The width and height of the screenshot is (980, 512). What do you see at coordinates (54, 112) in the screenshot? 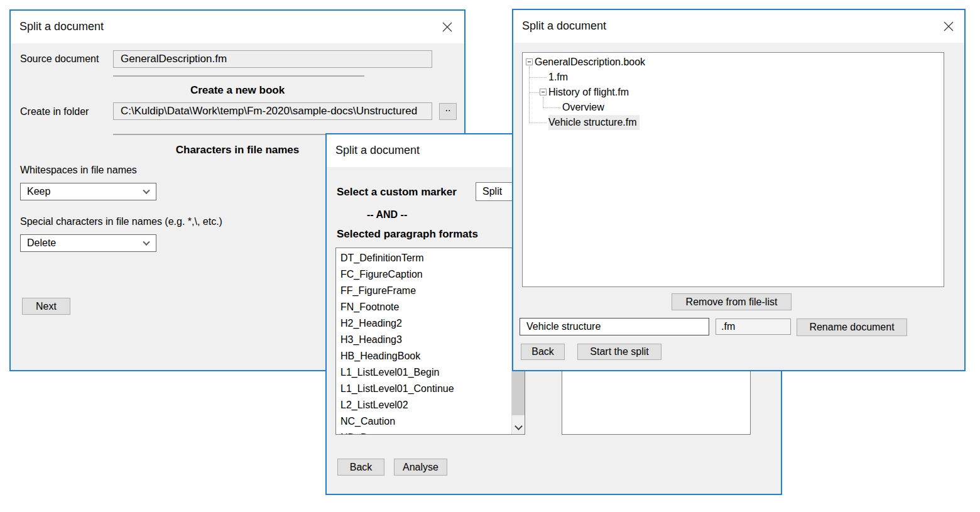
I see `create-in-folder-label: Create in folder` at bounding box center [54, 112].